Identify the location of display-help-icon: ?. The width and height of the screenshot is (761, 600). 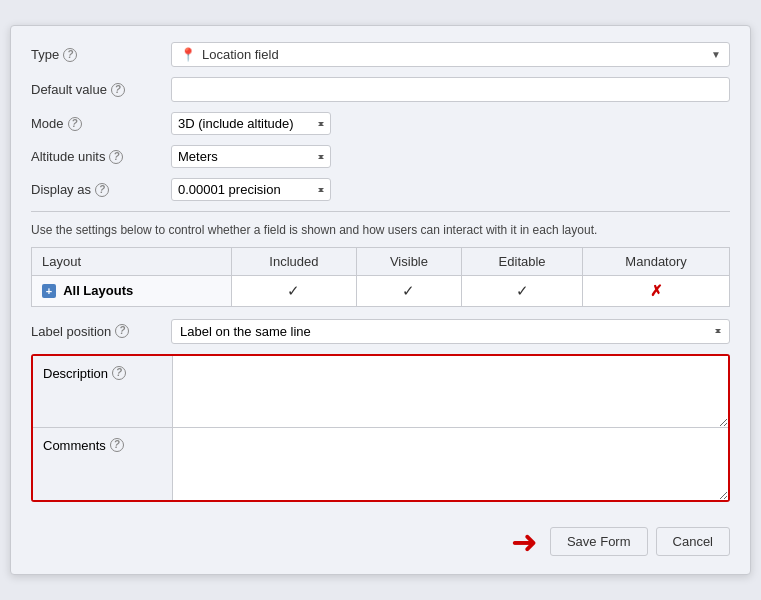
(102, 190).